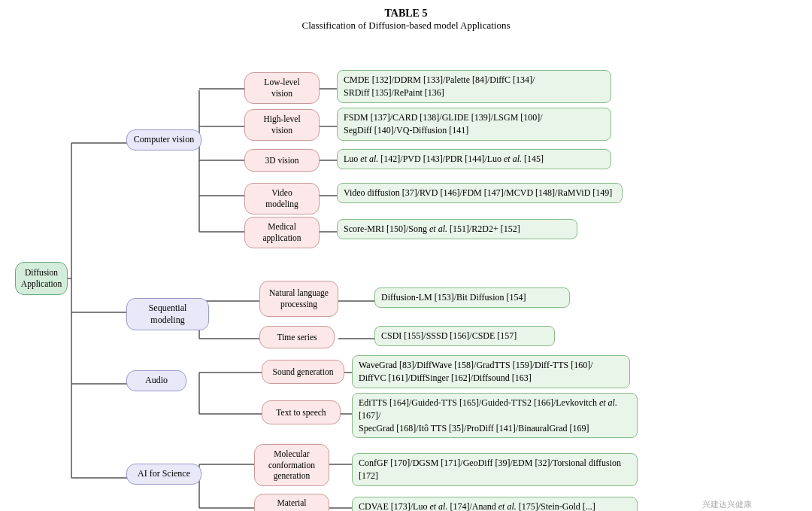  Describe the element at coordinates (156, 381) in the screenshot. I see `cat-audio-label: Audio` at that location.